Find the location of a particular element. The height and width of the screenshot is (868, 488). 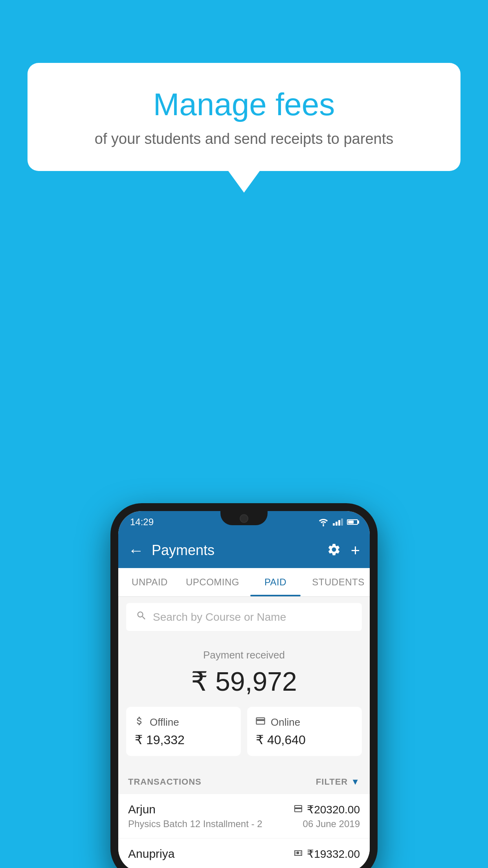

transactions-label: TRANSACTIONS is located at coordinates (165, 782).